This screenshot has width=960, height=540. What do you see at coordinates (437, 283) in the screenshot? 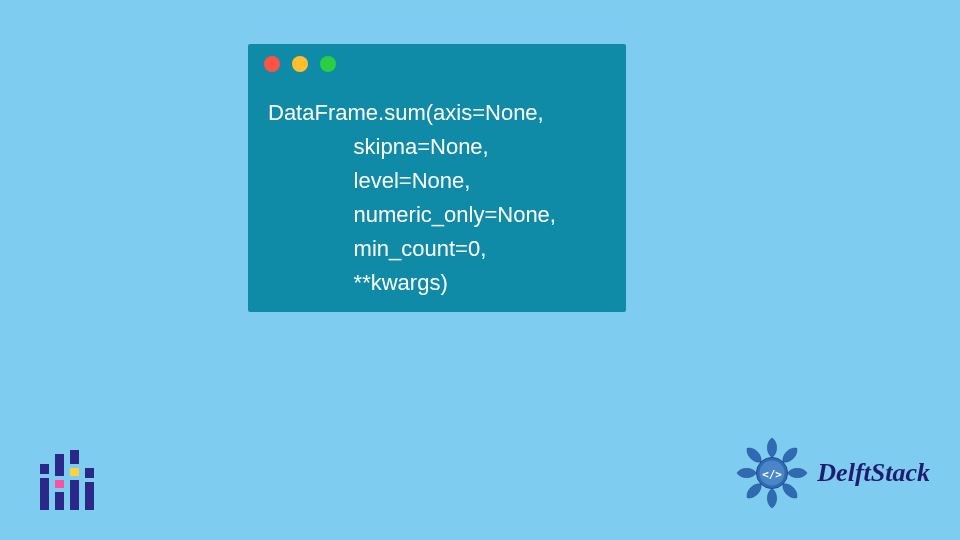
I see `code-line: **kwargs)` at bounding box center [437, 283].